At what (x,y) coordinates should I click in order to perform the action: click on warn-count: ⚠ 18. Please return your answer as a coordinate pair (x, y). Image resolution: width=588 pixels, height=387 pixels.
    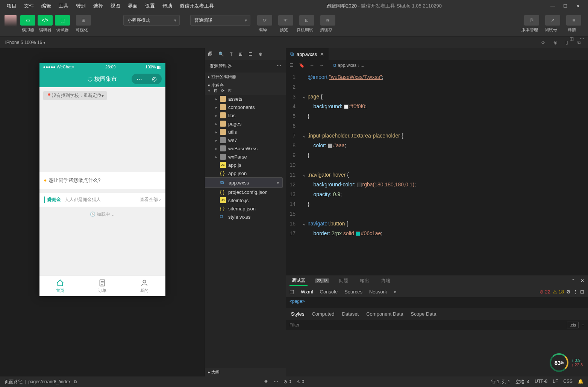
    Looking at the image, I should click on (558, 292).